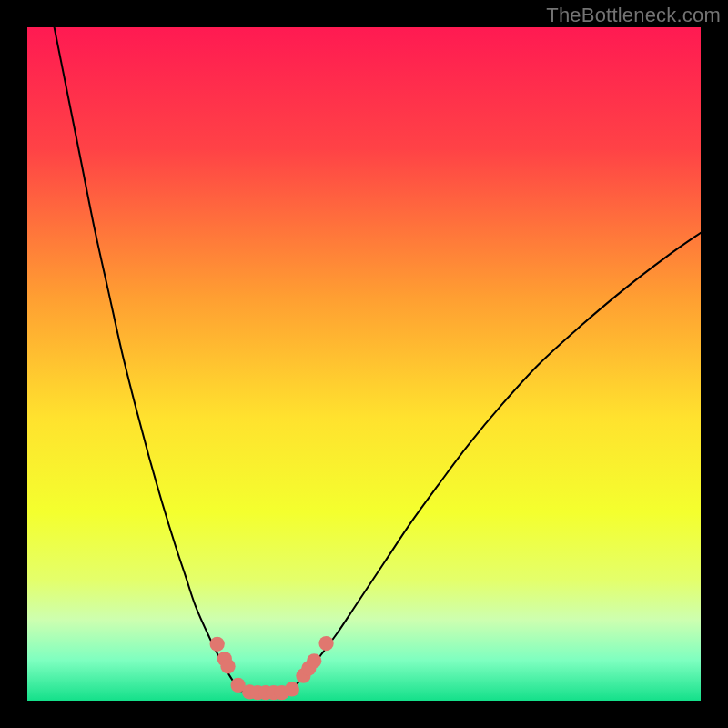  I want to click on watermark-text: TheBottleneck.com, so click(633, 15).